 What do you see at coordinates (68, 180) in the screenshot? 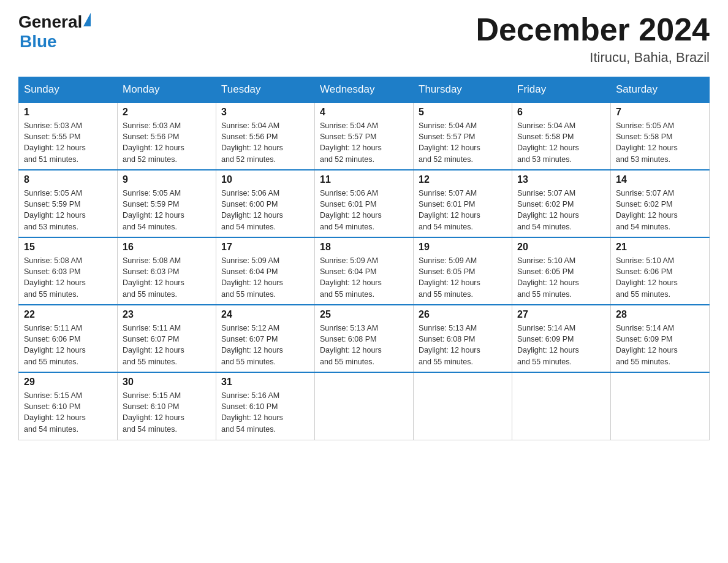
I see `day-number: 8` at bounding box center [68, 180].